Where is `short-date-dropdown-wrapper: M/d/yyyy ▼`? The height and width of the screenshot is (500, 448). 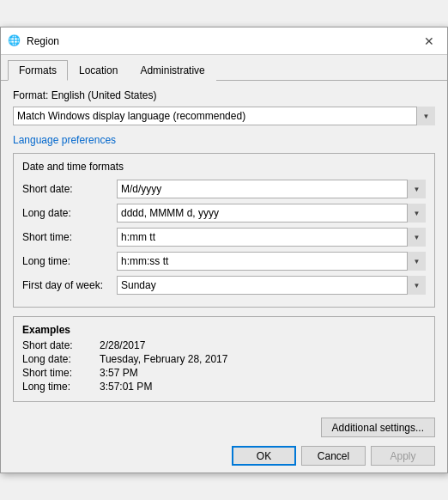 short-date-dropdown-wrapper: M/d/yyyy ▼ is located at coordinates (271, 189).